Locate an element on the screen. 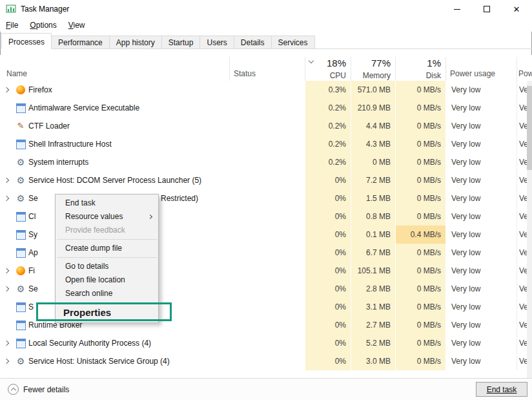  fewer-details-toggle: Fewer details is located at coordinates (46, 390).